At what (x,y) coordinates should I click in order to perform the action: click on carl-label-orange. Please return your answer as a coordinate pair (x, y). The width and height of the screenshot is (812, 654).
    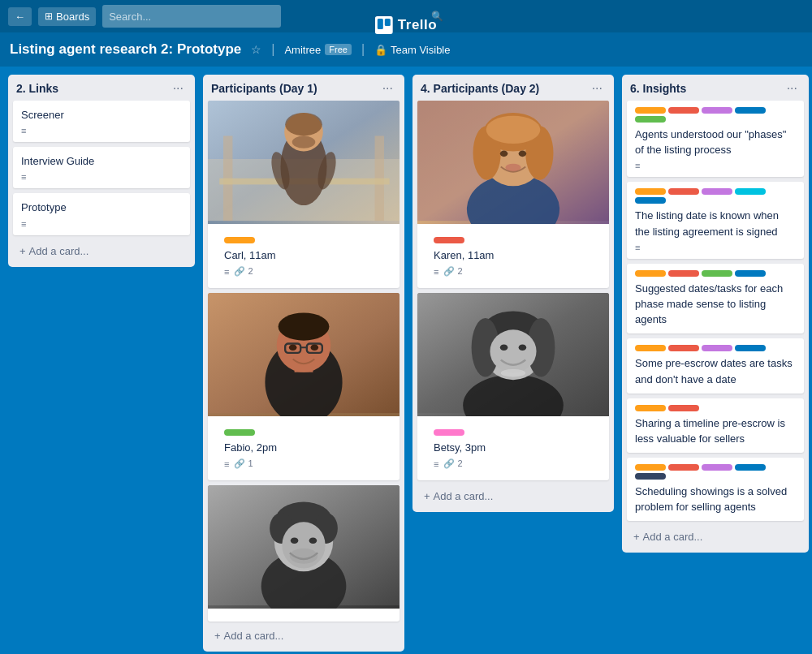
    Looking at the image, I should click on (240, 240).